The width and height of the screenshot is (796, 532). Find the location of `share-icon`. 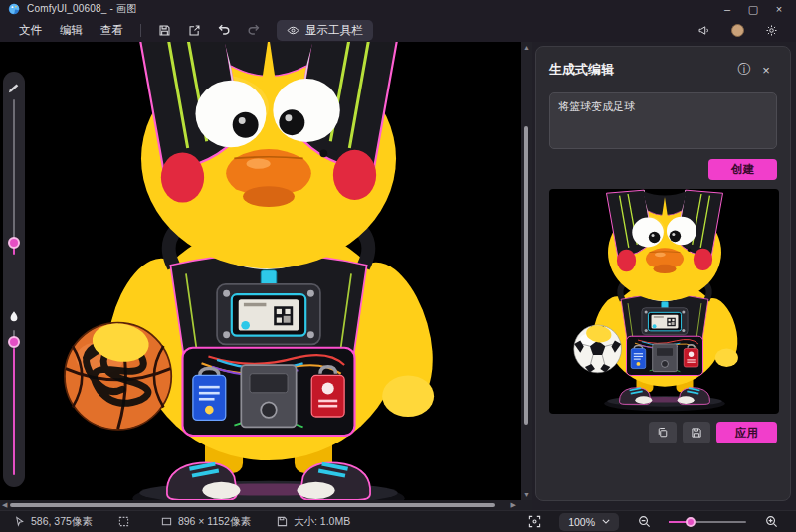

share-icon is located at coordinates (195, 30).